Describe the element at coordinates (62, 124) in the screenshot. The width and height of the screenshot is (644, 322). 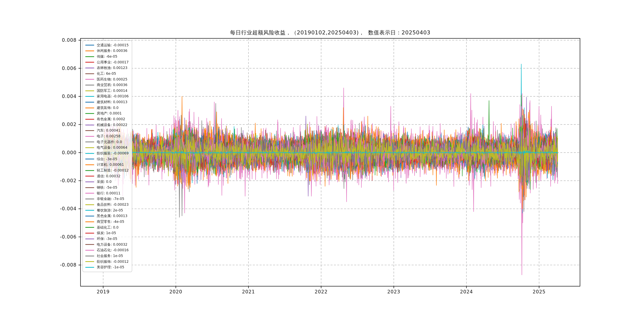
I see `y-tick-label: 0.002` at that location.